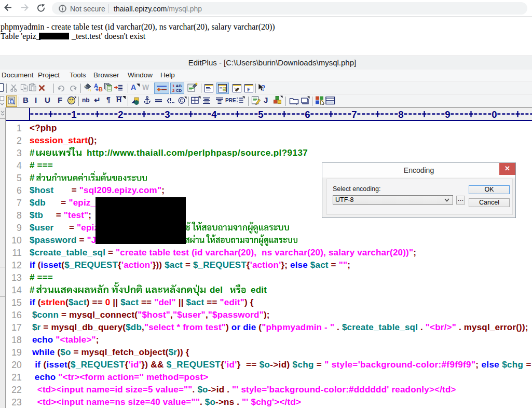  I want to click on svg-text: 1, so click(74, 114).